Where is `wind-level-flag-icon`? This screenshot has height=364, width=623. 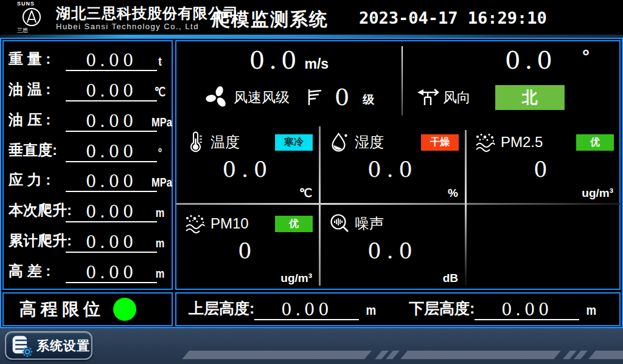 wind-level-flag-icon is located at coordinates (315, 97).